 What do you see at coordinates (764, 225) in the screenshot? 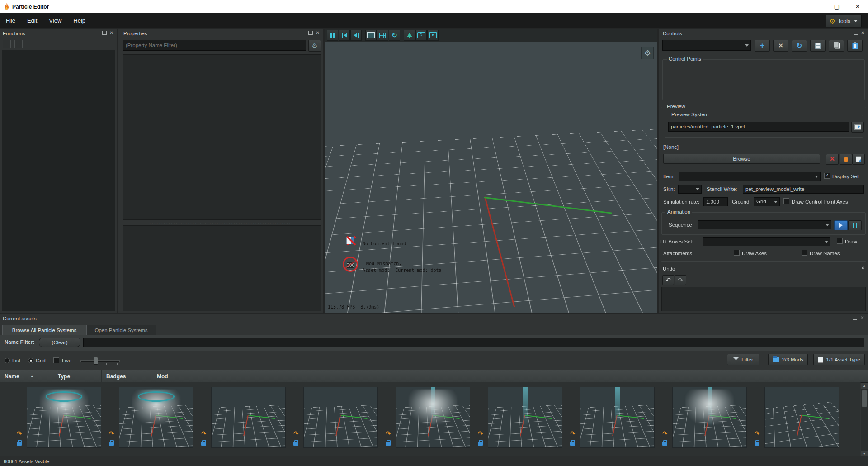
I see `sequence-select` at bounding box center [764, 225].